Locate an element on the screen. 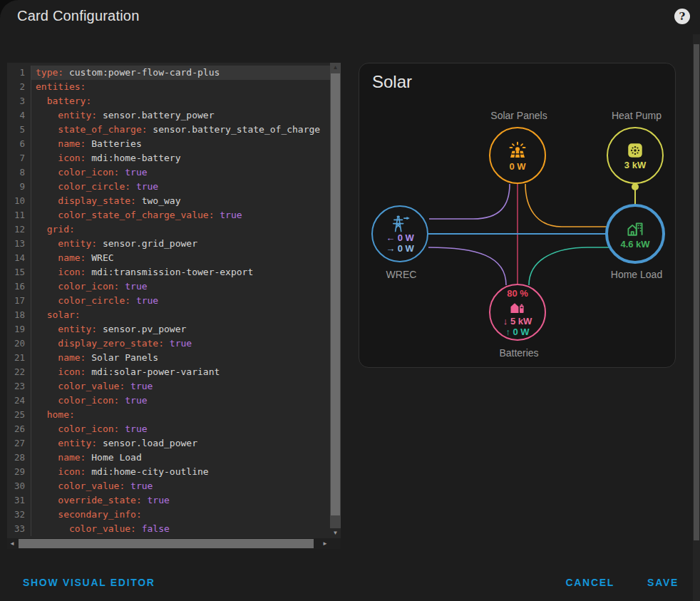  code-line: 17 color_circle: true is located at coordinates (168, 301).